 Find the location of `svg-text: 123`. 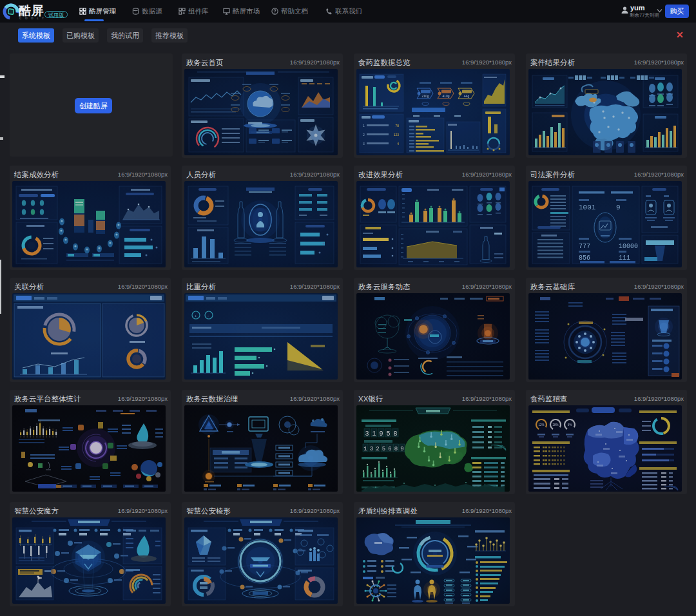

svg-text: 123 is located at coordinates (397, 135).